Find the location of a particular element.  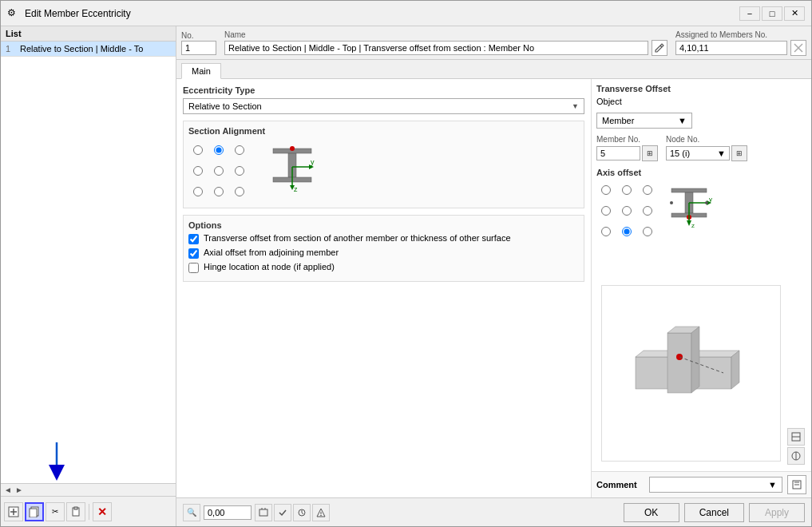

node-no-field: Node No. 15 (i) ▼ ⊞ is located at coordinates (707, 149).